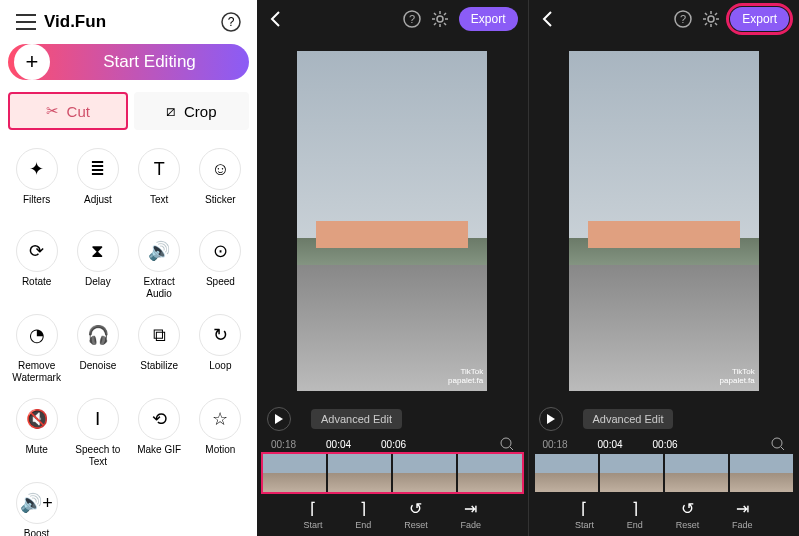 The image size is (799, 536). Describe the element at coordinates (68, 111) in the screenshot. I see `tab-cut: ✂ Cut` at that location.